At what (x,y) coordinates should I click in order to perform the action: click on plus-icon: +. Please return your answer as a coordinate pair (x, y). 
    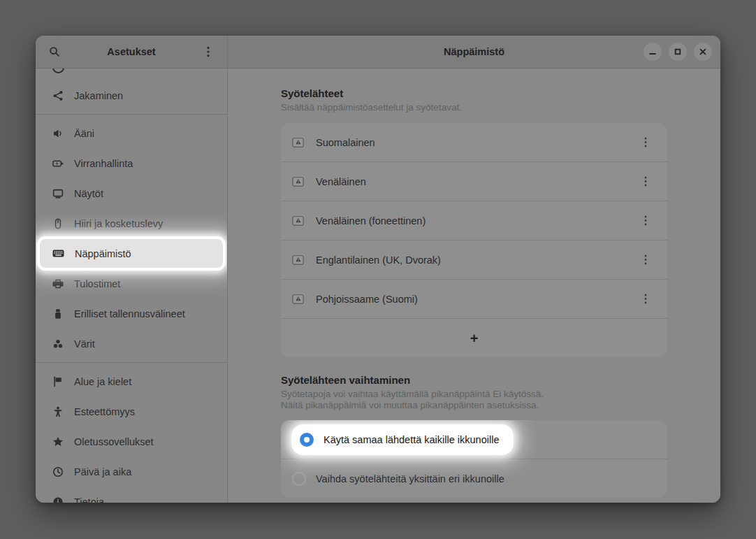
    Looking at the image, I should click on (474, 338).